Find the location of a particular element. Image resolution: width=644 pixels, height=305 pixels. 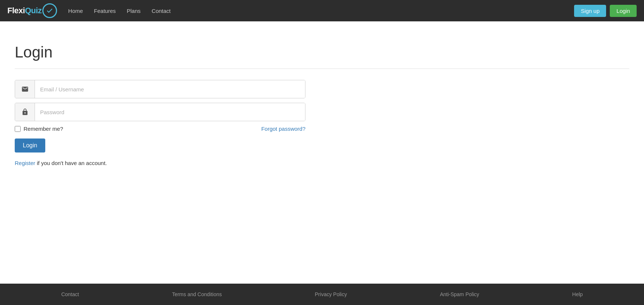

footer: Contact Terms and Conditions Privacy Pol… is located at coordinates (322, 294).